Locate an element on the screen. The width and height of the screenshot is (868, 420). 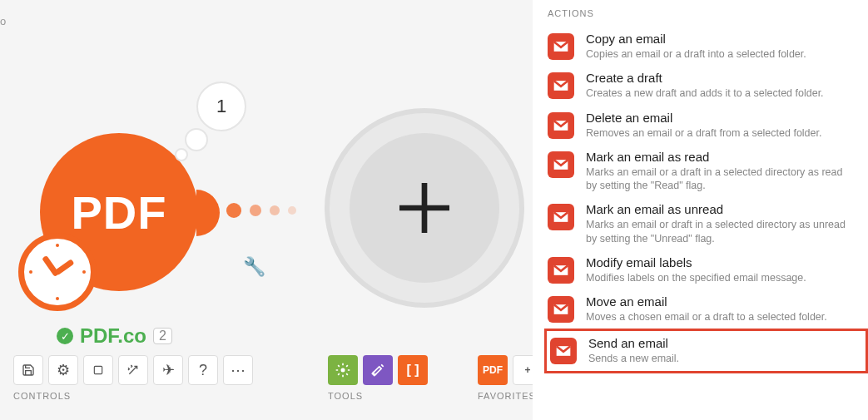
settings-button: ⚙ is located at coordinates (63, 370).